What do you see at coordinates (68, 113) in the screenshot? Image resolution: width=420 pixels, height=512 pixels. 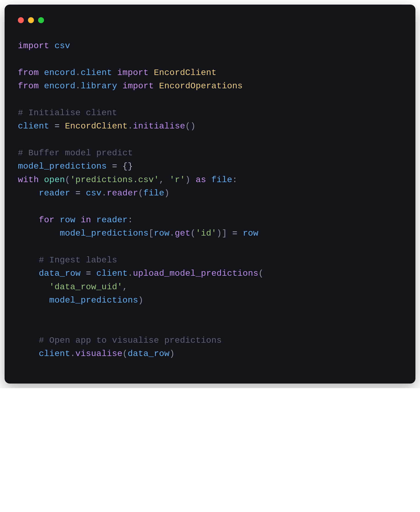 I see `comment: # Initialise client` at bounding box center [68, 113].